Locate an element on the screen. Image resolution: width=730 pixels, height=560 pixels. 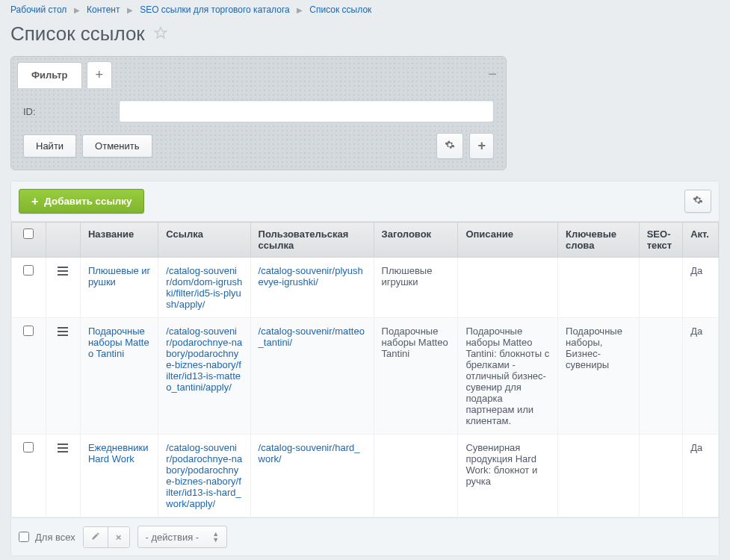
row-desc: Сувенирная продукция Hard Work: блокнот … is located at coordinates (508, 476).